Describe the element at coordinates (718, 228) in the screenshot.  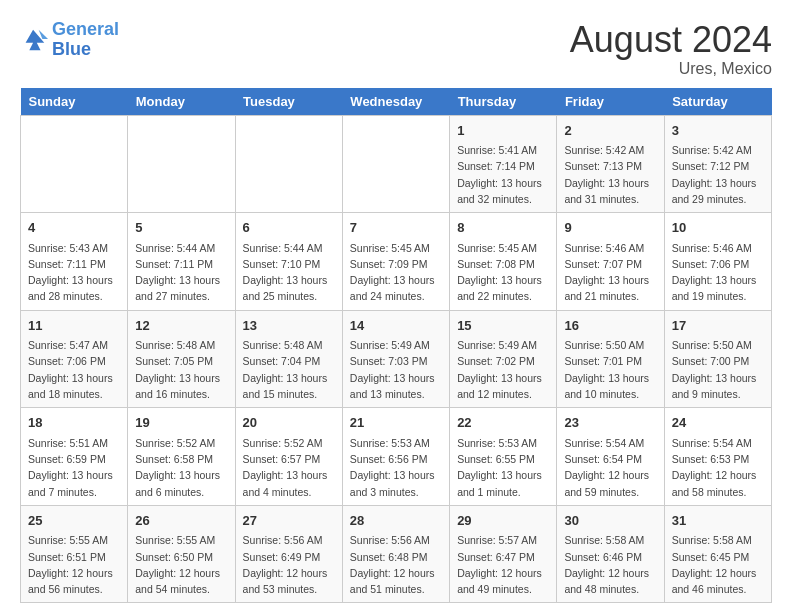
I see `day-number: 10` at that location.